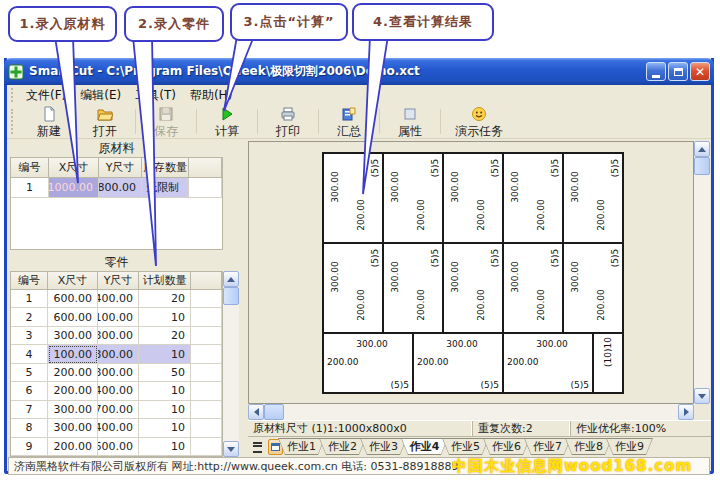 This screenshot has width=720, height=484. What do you see at coordinates (166, 122) in the screenshot?
I see `toolbar-button-save: 保存` at bounding box center [166, 122].